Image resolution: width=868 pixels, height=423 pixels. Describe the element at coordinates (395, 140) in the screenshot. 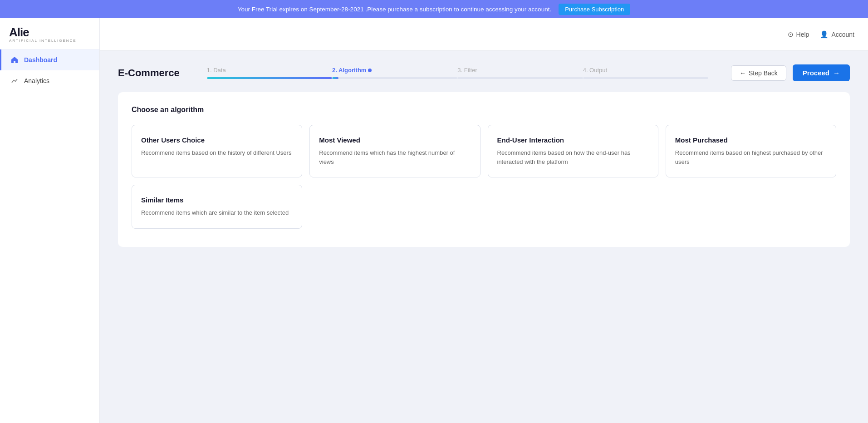

I see `algo-card-most-viewed-title: Most Viewed` at that location.